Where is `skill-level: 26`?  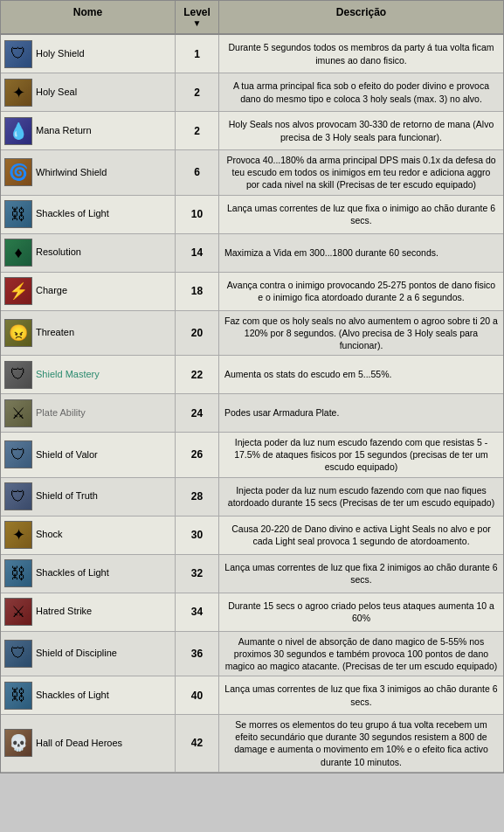 skill-level: 26 is located at coordinates (197, 454).